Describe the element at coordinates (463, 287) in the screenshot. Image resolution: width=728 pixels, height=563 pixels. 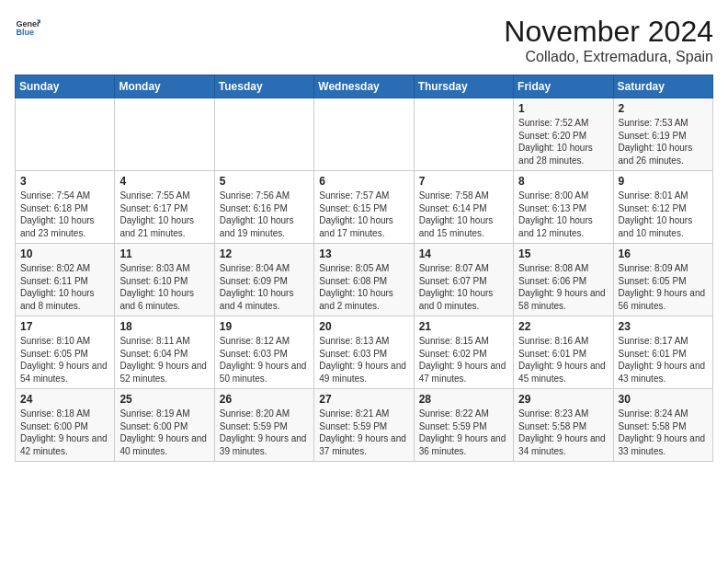
I see `day-detail: Sunrise: 8:07 AMSunset: 6:07 PMDaylight:…` at that location.